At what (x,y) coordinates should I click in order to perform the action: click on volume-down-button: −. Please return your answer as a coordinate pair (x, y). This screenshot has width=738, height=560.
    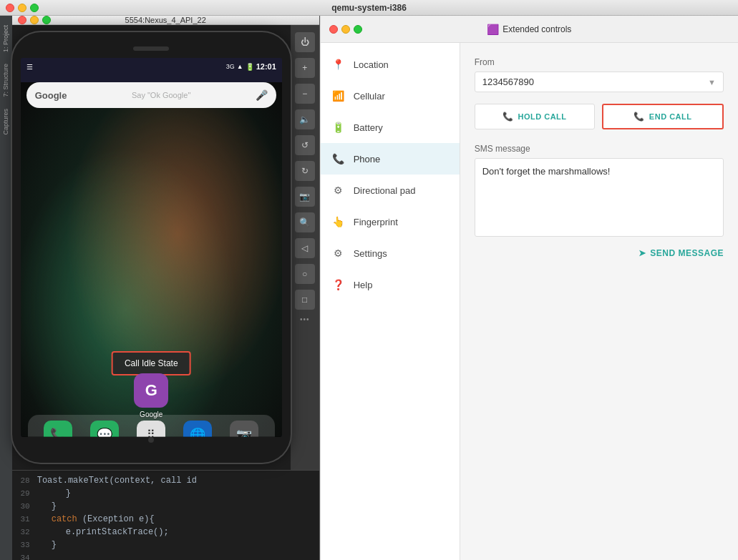
    Looking at the image, I should click on (305, 94).